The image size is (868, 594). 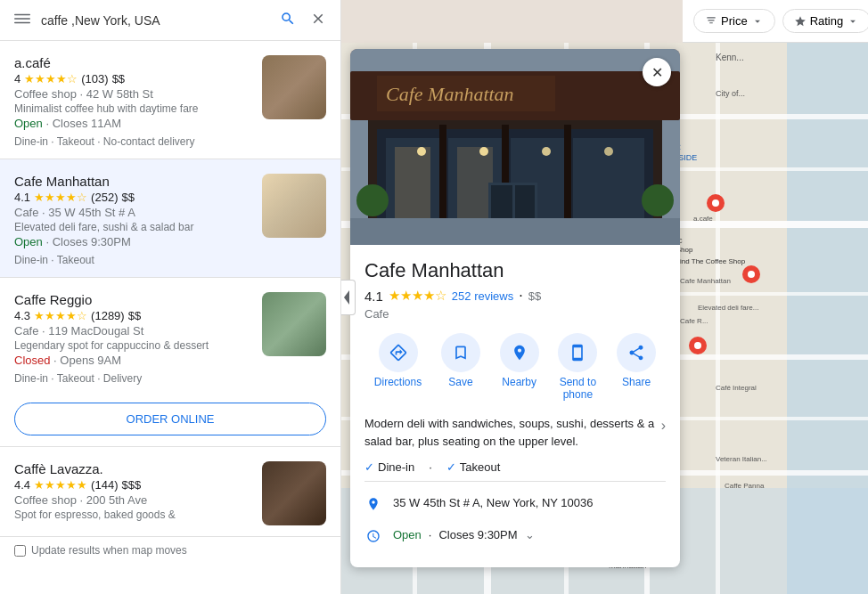 I want to click on rating-number: 4.1, so click(x=374, y=296).